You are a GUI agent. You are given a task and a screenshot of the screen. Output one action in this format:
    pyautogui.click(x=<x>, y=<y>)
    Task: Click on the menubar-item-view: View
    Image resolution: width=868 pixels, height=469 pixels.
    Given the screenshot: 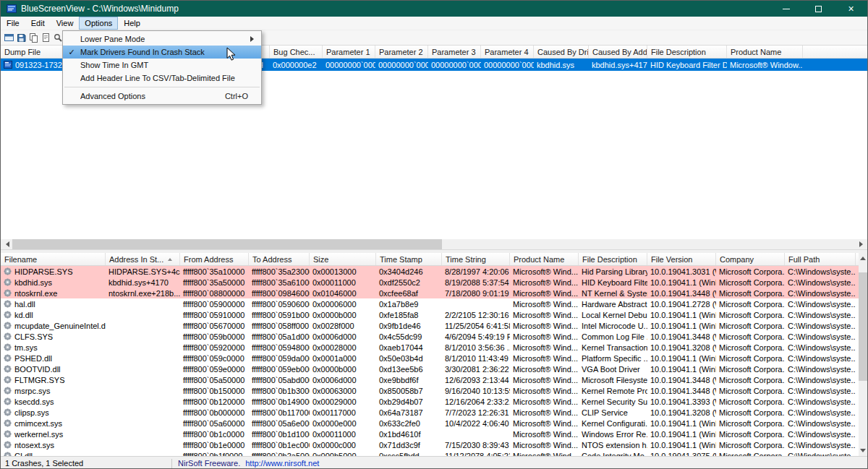 What is the action you would take?
    pyautogui.click(x=65, y=23)
    